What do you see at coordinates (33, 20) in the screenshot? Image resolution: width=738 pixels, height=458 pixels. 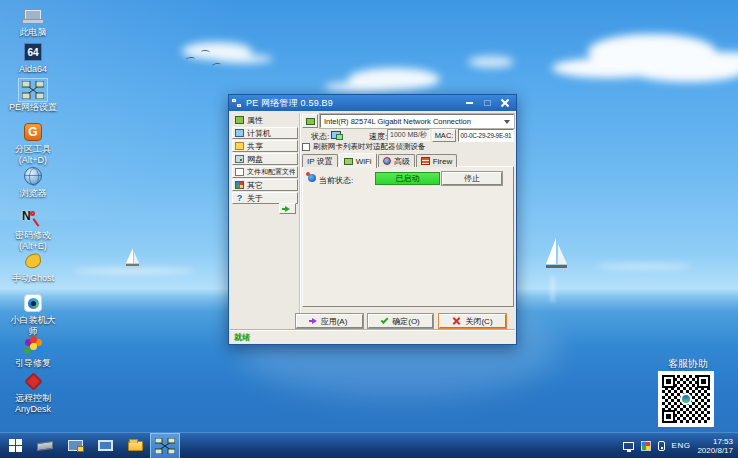 I see `desktop-icon-this-pc: 此电脑` at bounding box center [33, 20].